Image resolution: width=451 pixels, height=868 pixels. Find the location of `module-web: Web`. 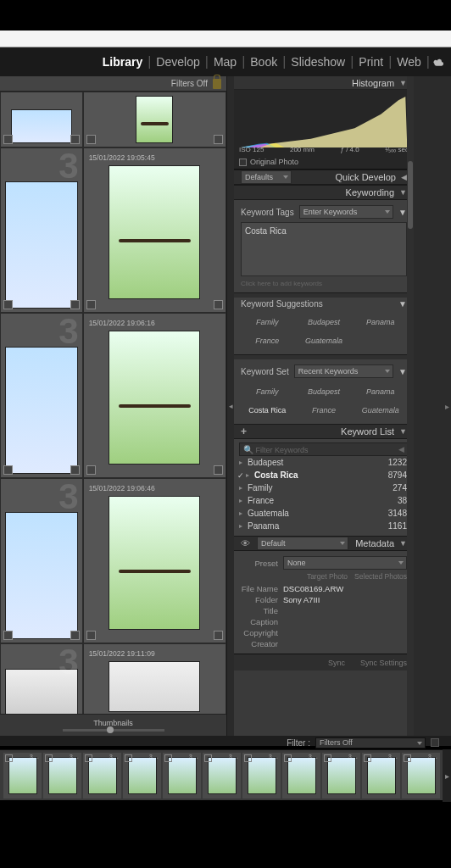

module-web: Web is located at coordinates (409, 62).